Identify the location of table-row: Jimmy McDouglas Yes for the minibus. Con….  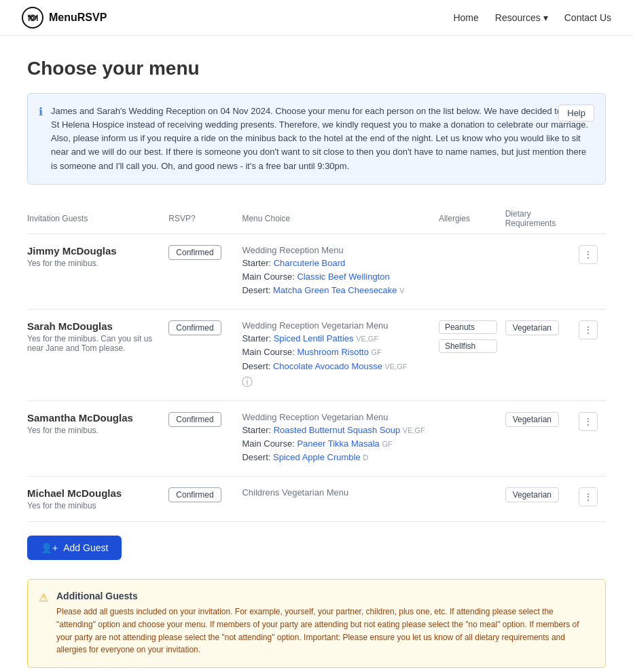
(316, 272).